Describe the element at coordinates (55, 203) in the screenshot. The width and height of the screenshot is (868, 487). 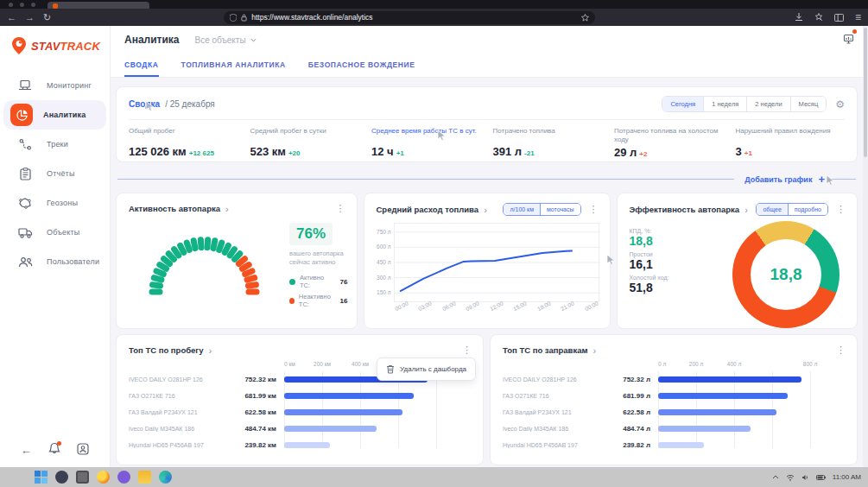
I see `sidebar-item-geozones: Геозоны` at that location.